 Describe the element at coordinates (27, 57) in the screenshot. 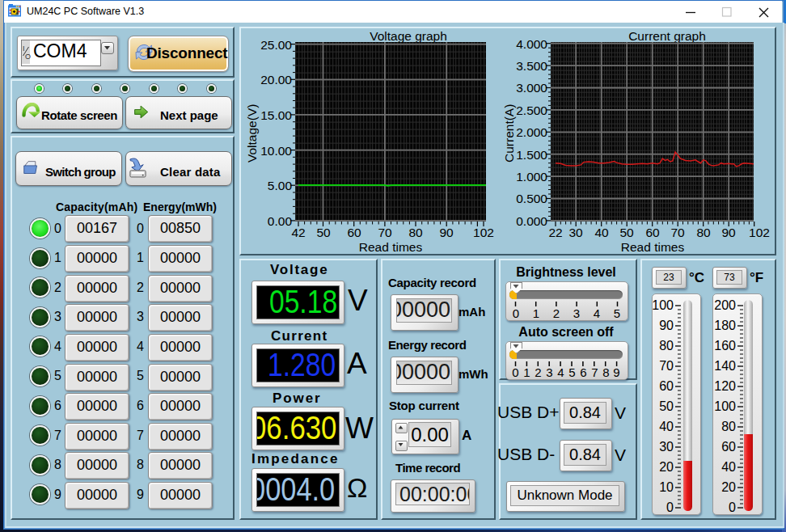

I see `svg-text: O` at that location.